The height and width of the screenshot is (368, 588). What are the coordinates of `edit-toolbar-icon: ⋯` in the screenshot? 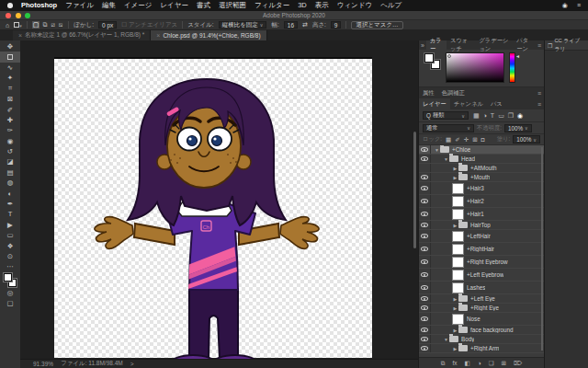 It's located at (10, 267).